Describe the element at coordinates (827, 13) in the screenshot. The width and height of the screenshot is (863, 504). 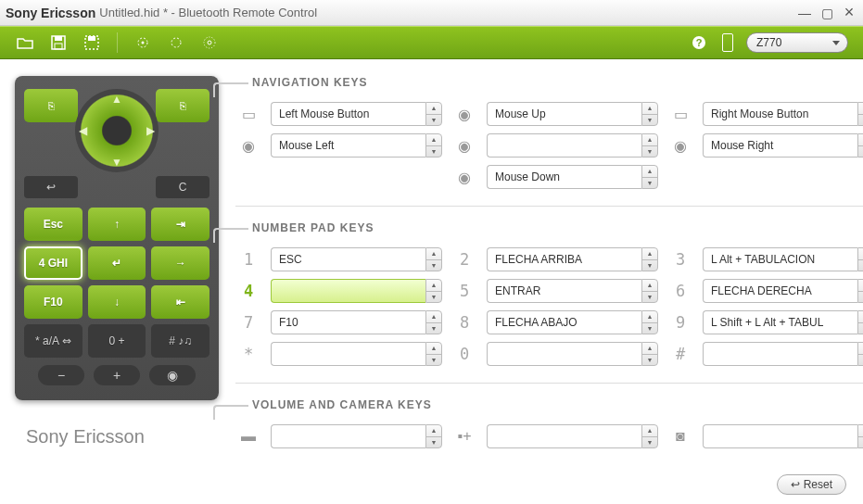
I see `maximize-button: ▢` at that location.